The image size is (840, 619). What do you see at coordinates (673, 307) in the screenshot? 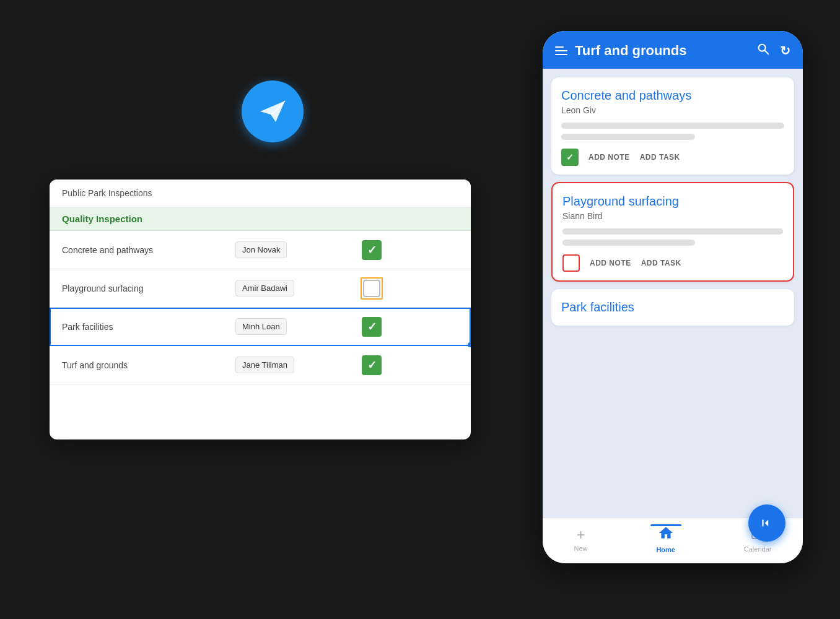
I see `task-card-title: Park facilities` at bounding box center [673, 307].